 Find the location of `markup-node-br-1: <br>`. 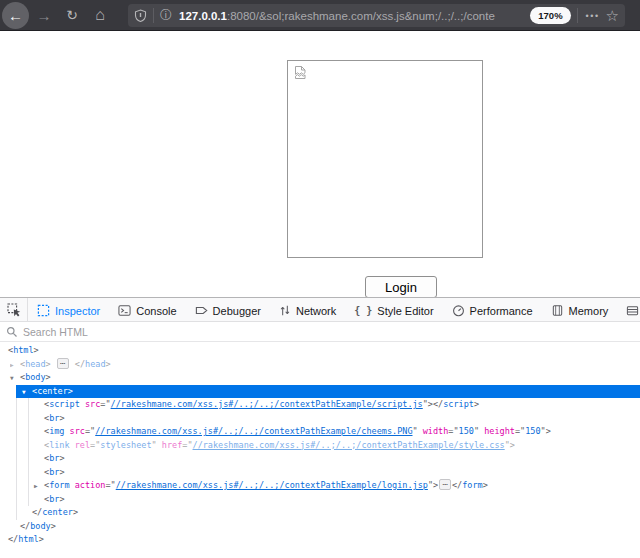

markup-node-br-1: <br> is located at coordinates (320, 419).